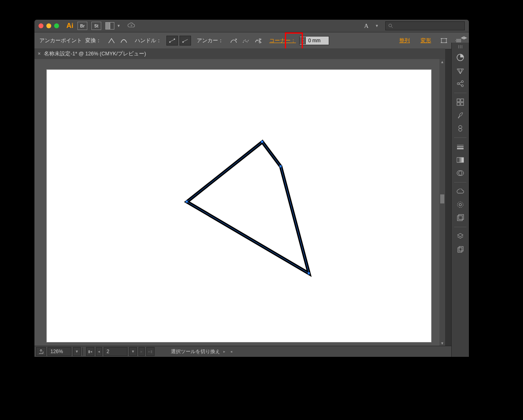 Image resolution: width=523 pixels, height=420 pixels. What do you see at coordinates (61, 41) in the screenshot?
I see `anchor-point-label: アンカーポイント` at bounding box center [61, 41].